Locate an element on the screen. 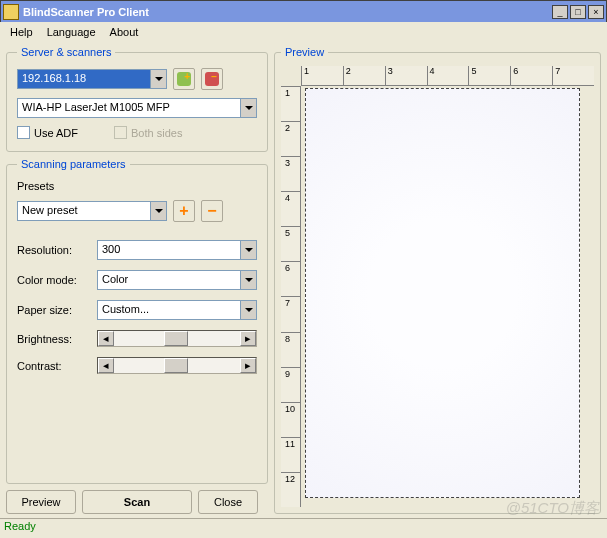 This screenshot has height=538, width=607. colormode-combo: Color is located at coordinates (177, 280).